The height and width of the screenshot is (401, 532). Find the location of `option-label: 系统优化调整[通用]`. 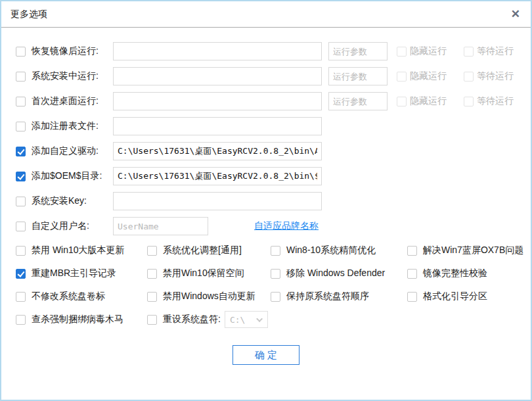

option-label: 系统优化调整[通用] is located at coordinates (202, 250).